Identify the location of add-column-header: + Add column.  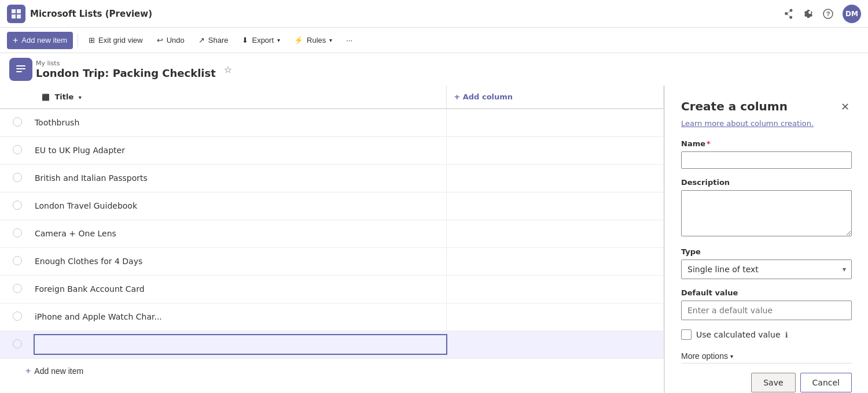
(556, 97).